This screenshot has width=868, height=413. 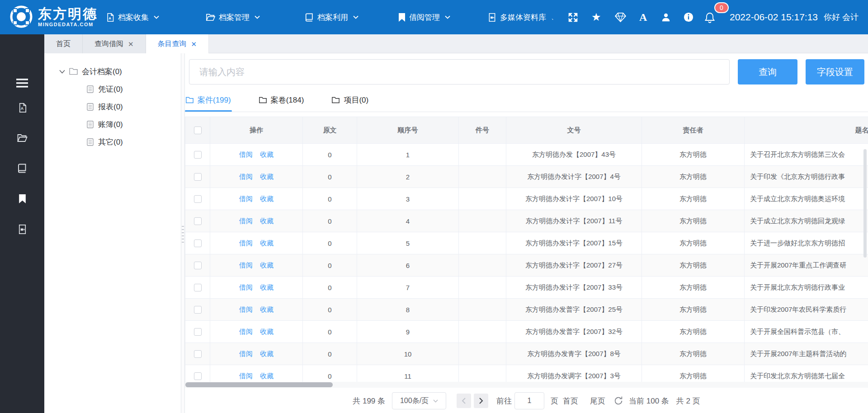 I want to click on result-type-tabs: 案件(199) 案卷(184) 项目(0), so click(x=526, y=100).